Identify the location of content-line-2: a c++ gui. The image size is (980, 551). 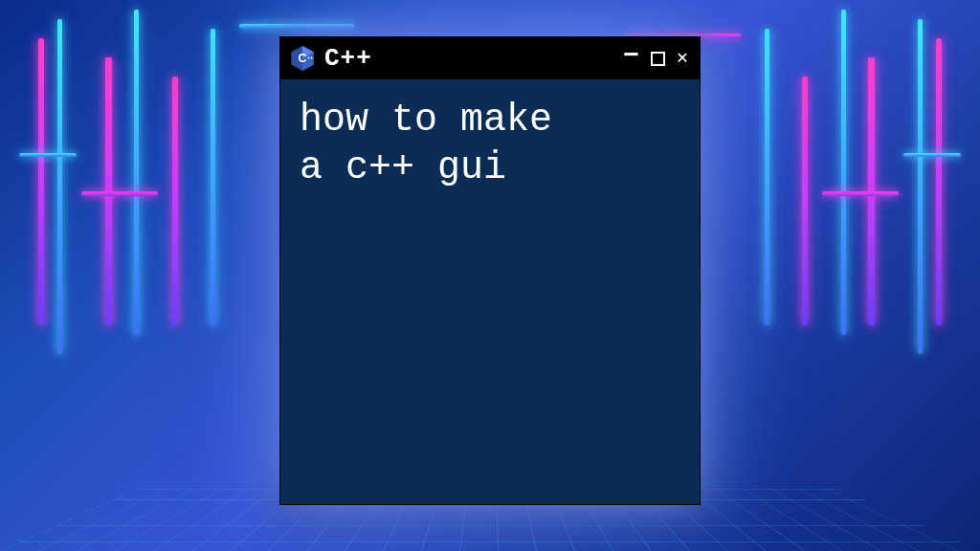
(490, 168).